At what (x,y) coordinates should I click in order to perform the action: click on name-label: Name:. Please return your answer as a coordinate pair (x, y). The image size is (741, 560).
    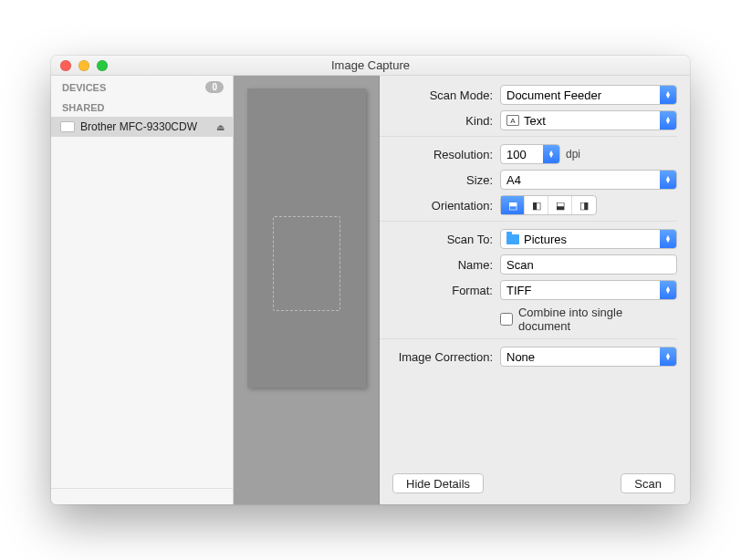
    Looking at the image, I should click on (440, 264).